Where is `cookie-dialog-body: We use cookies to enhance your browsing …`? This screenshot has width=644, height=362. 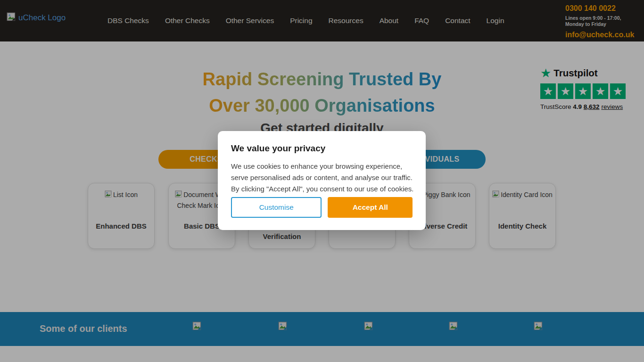 cookie-dialog-body: We use cookies to enhance your browsing … is located at coordinates (323, 178).